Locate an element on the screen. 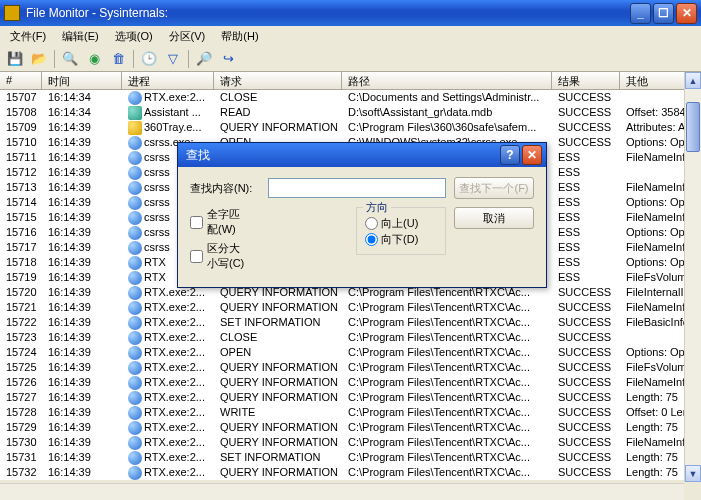 The height and width of the screenshot is (500, 701). find-icon: 🔎 is located at coordinates (204, 59).